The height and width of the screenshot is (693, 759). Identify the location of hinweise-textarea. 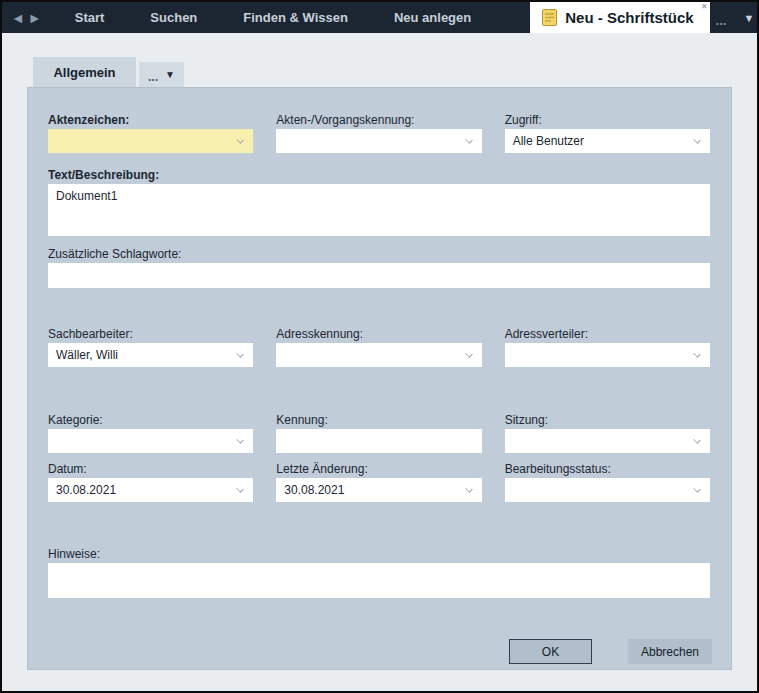
(379, 580).